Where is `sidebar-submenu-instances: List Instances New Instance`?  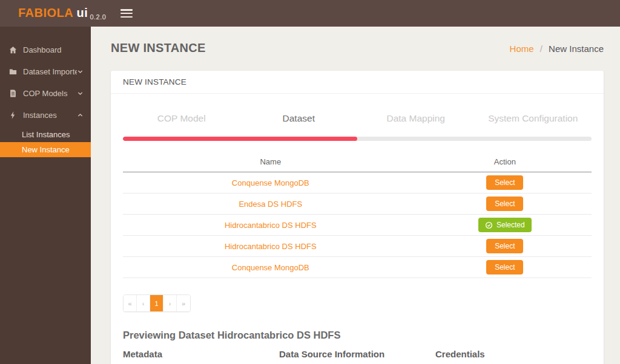
sidebar-submenu-instances: List Instances New Instance is located at coordinates (45, 142).